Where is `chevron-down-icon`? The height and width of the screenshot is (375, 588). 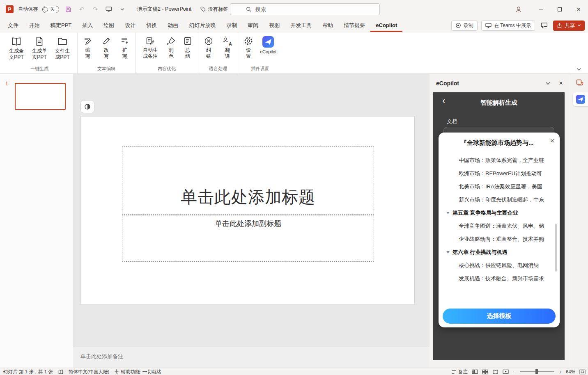 chevron-down-icon is located at coordinates (548, 84).